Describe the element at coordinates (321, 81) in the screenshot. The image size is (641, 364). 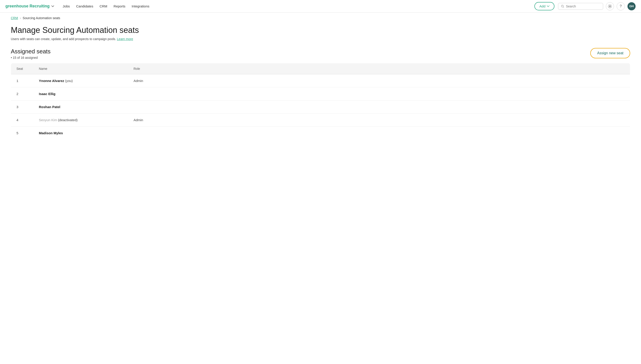
I see `table-row: 1 Ynonne Alvarez (you) Admin` at that location.